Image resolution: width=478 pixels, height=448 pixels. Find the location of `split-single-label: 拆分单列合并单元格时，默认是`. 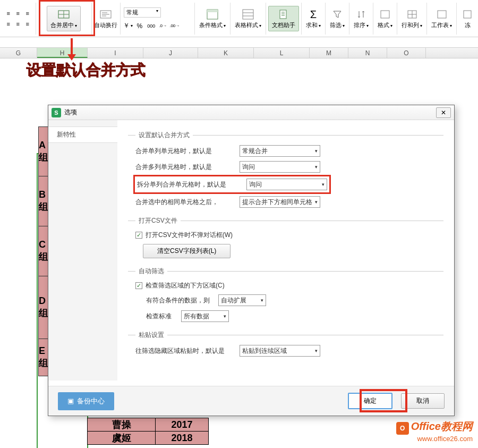

split-single-label: 拆分单列合并单元格时，默认是 is located at coordinates (192, 185).